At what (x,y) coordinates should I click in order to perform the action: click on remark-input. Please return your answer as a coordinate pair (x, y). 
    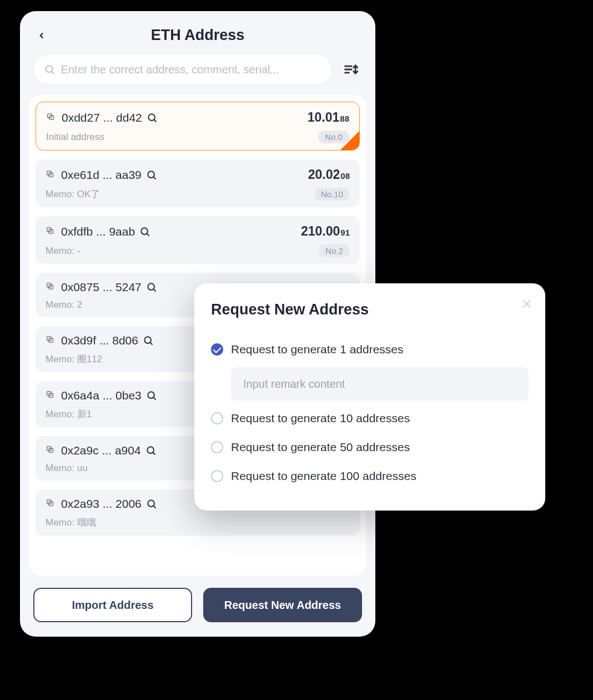
    Looking at the image, I should click on (380, 384).